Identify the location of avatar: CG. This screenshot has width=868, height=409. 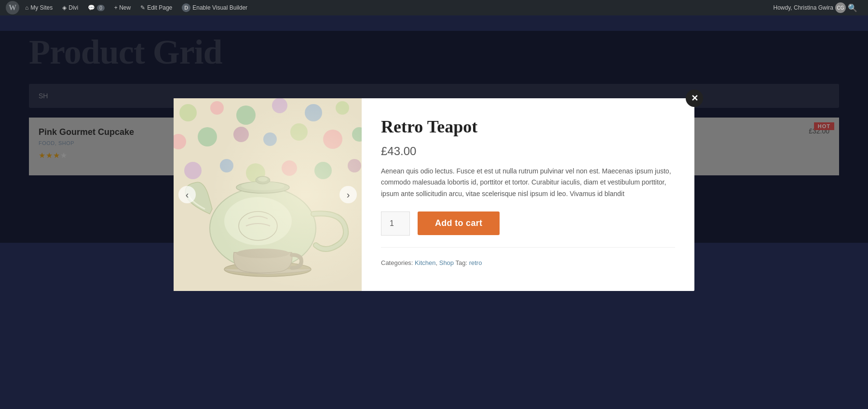
(841, 8).